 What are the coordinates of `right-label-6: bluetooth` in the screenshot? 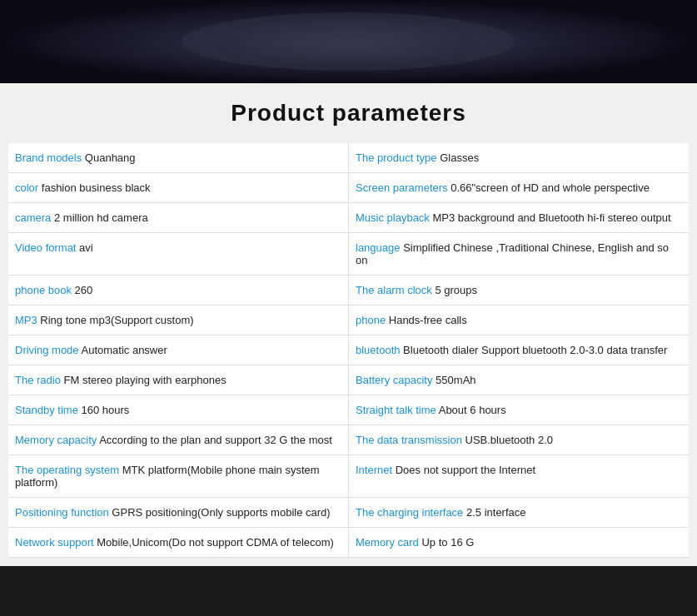 It's located at (380, 350).